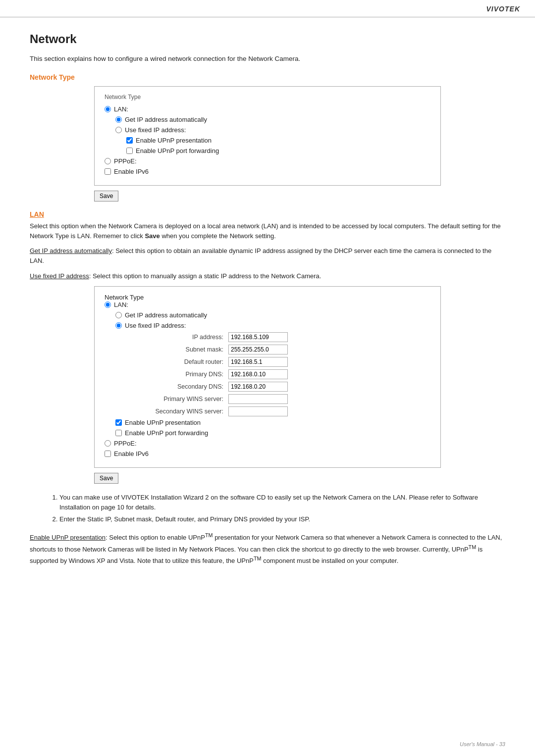  I want to click on box2-fixed-ip-label: Use fixed IP address:, so click(156, 326).